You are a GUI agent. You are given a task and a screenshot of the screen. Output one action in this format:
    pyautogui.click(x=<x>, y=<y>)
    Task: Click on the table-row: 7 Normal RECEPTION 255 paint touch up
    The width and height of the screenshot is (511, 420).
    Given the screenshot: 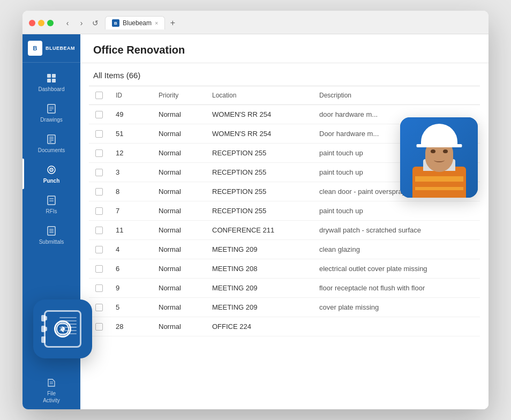 What is the action you would take?
    pyautogui.click(x=284, y=211)
    